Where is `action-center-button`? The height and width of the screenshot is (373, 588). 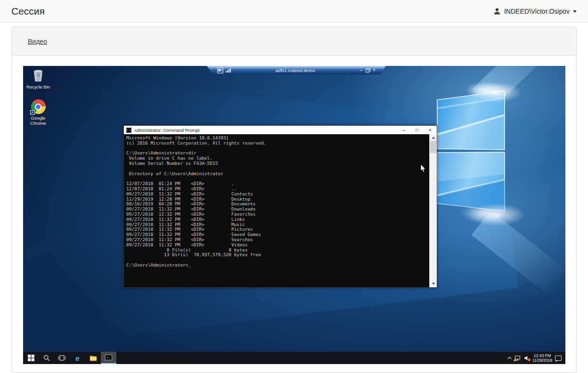
action-center-button is located at coordinates (558, 358).